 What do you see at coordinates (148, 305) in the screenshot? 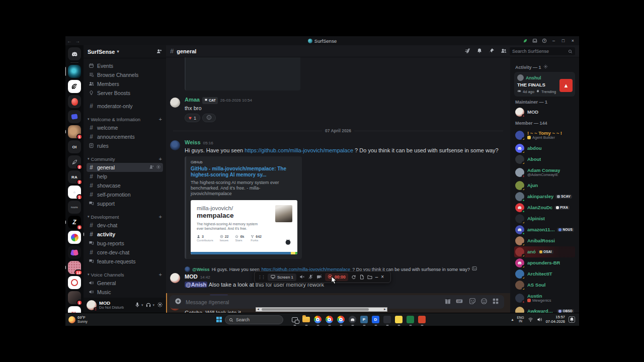
I see `headphones-icon` at bounding box center [148, 305].